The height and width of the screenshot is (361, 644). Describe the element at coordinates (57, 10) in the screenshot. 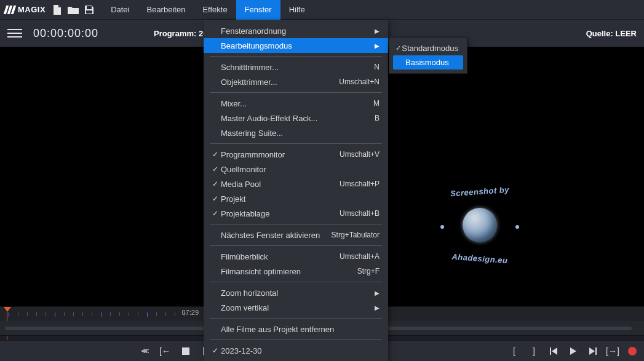

I see `new-file-icon` at that location.